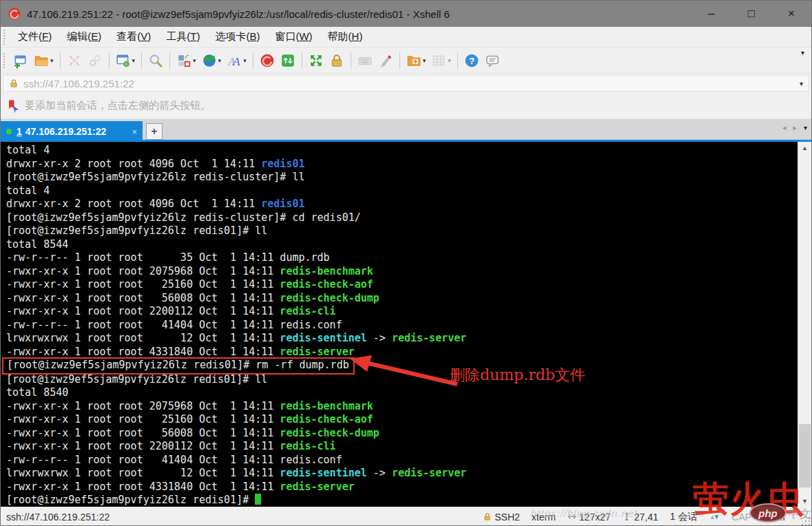 The height and width of the screenshot is (526, 812). What do you see at coordinates (492, 61) in the screenshot?
I see `comment-icon` at bounding box center [492, 61].